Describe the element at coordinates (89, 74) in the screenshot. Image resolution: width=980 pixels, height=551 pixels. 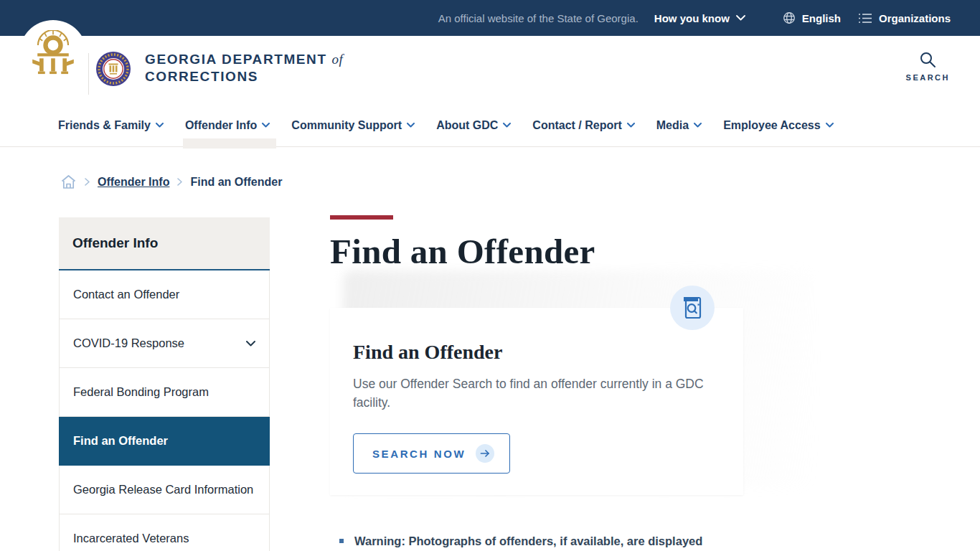
I see `header-divider` at that location.